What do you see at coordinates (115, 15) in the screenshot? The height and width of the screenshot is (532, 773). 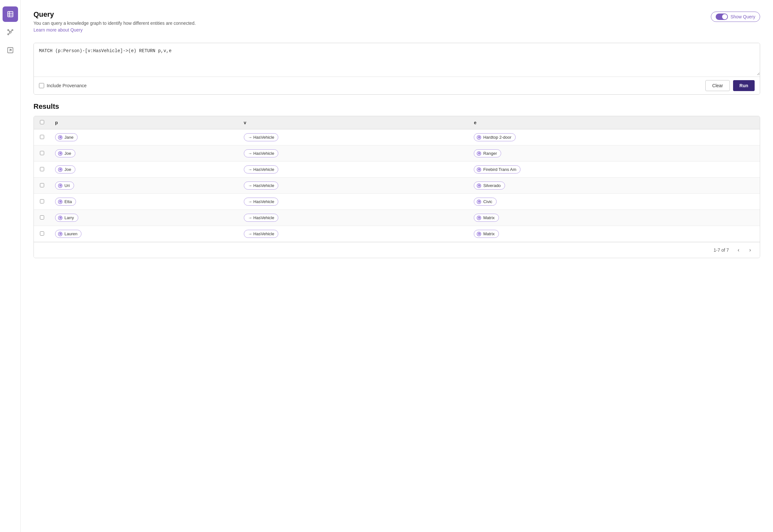 I see `query-title: Query` at bounding box center [115, 15].